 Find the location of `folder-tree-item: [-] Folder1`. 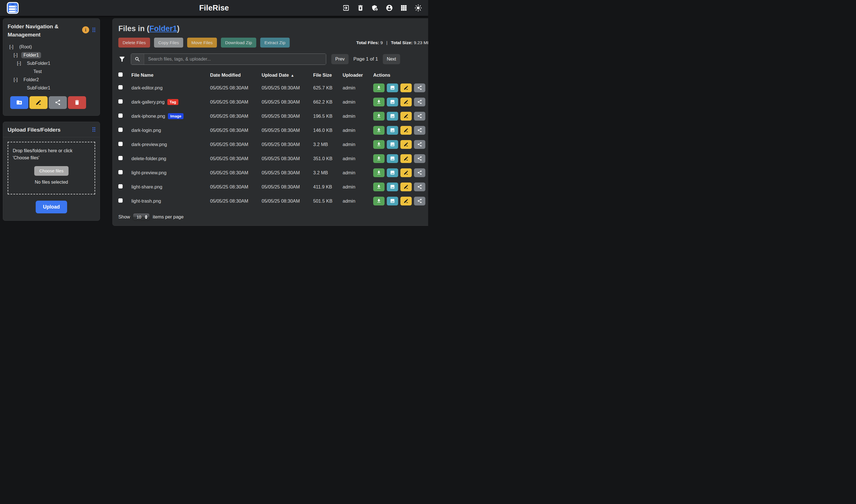

folder-tree-item: [-] Folder1 is located at coordinates (51, 55).